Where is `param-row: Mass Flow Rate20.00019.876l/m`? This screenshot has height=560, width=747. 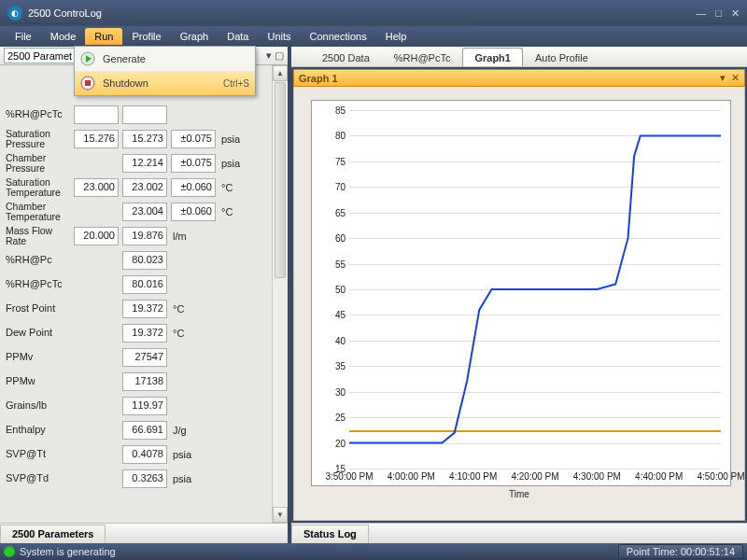 param-row: Mass Flow Rate20.00019.876l/m is located at coordinates (146, 236).